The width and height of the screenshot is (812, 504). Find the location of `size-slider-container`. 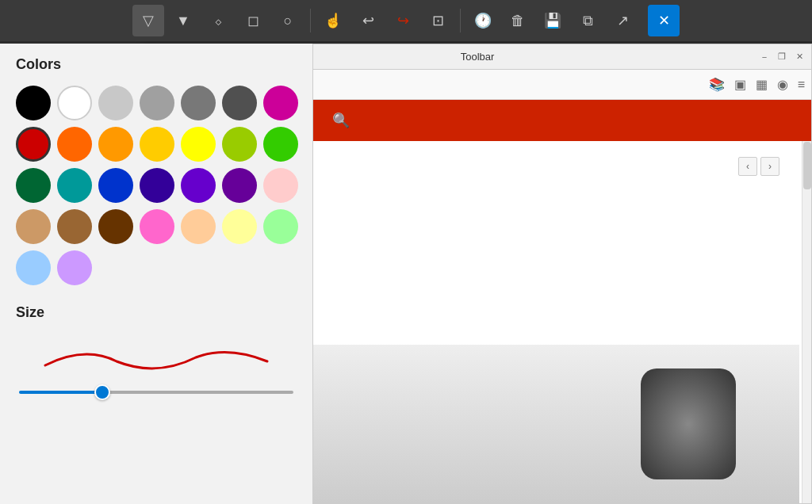

size-slider-container is located at coordinates (156, 392).